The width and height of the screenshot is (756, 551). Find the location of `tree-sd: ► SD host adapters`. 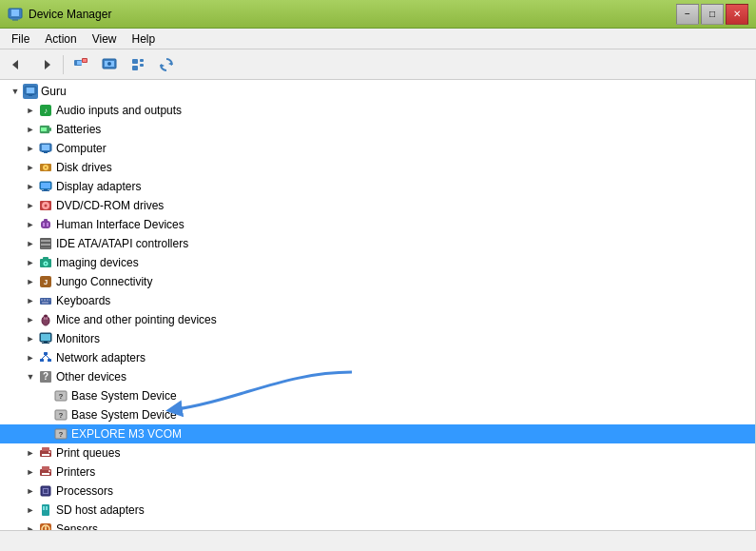

tree-sd: ► SD host adapters is located at coordinates (378, 510).